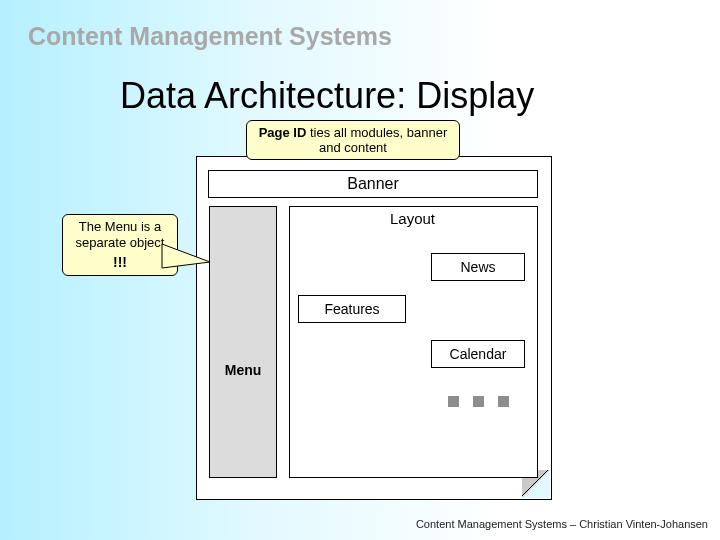 The height and width of the screenshot is (540, 720). Describe the element at coordinates (327, 96) in the screenshot. I see `slide-title: Data Architecture: Display` at that location.